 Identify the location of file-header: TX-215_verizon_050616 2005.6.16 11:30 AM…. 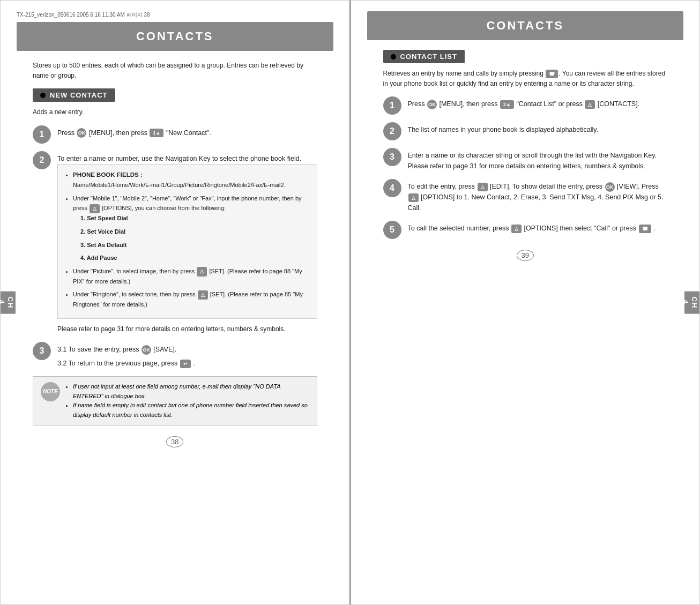
(175, 15).